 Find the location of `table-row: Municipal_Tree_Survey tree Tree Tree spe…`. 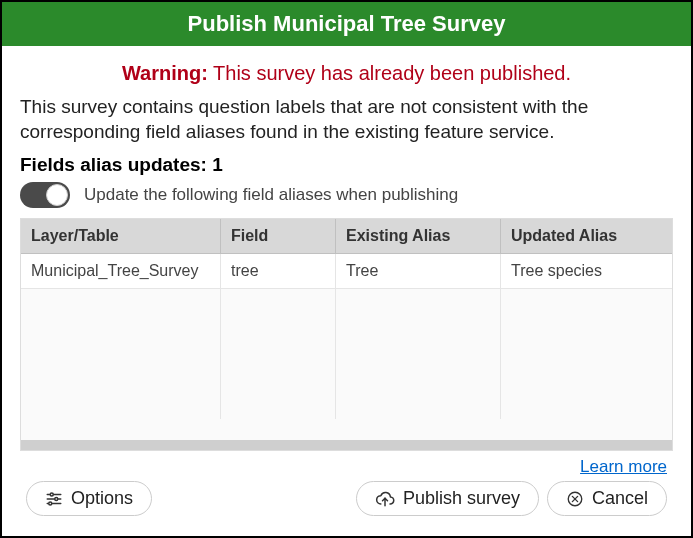

table-row: Municipal_Tree_Survey tree Tree Tree spe… is located at coordinates (346, 272).